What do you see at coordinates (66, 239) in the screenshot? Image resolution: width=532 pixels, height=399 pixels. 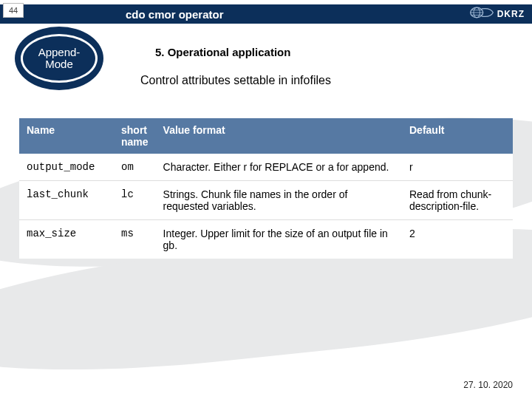 I see `cell-name: max_size` at bounding box center [66, 239].